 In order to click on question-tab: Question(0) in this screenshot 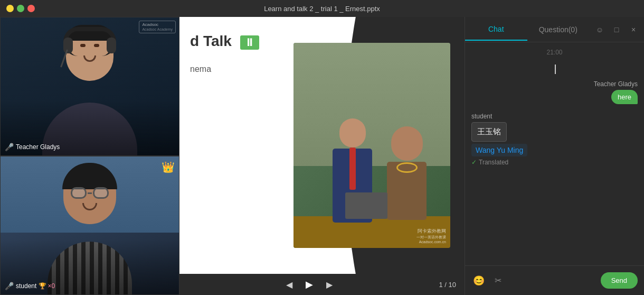, I will do `click(558, 30)`.